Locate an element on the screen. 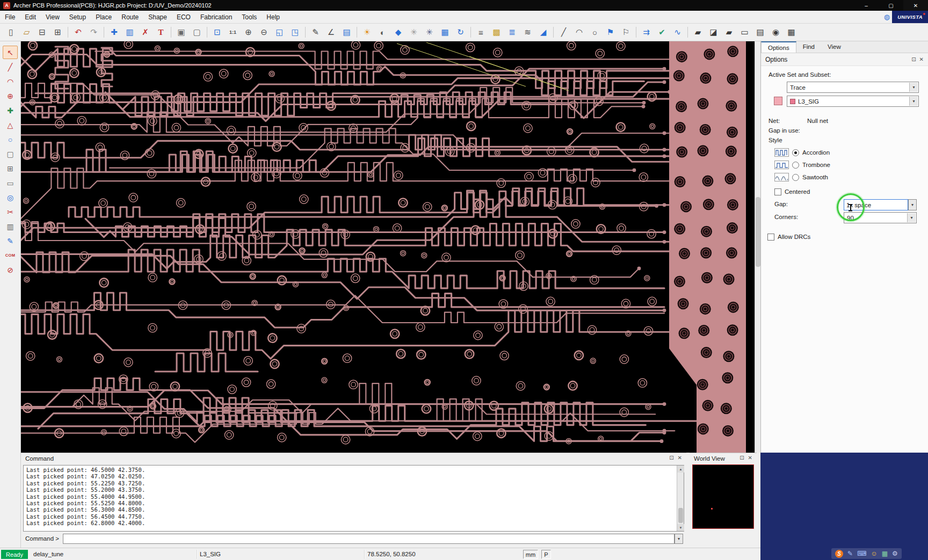  close-button: ✕ is located at coordinates (916, 5).